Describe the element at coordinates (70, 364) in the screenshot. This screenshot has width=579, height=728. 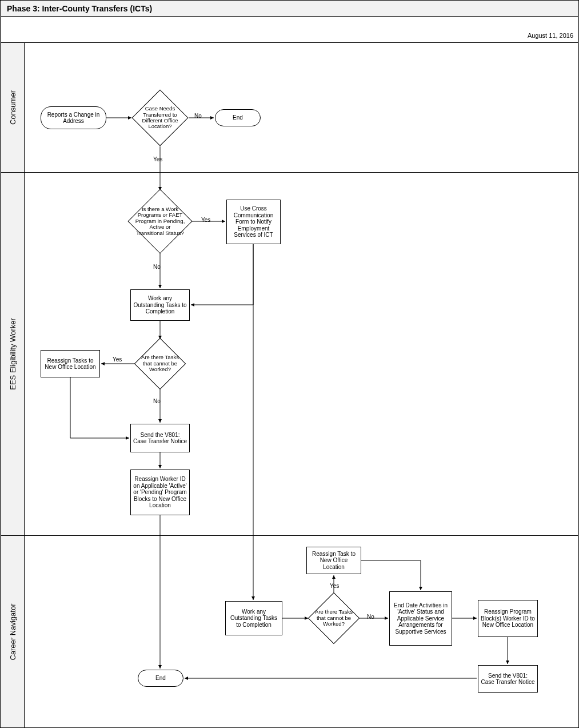
I see `text: Reassign Tasks to New Office Location` at that location.